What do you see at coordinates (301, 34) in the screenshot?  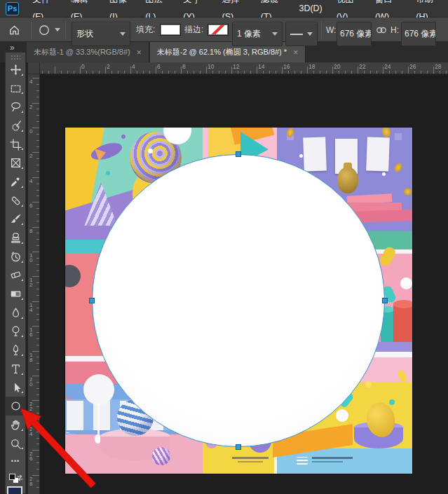 I see `stroke-style-select` at bounding box center [301, 34].